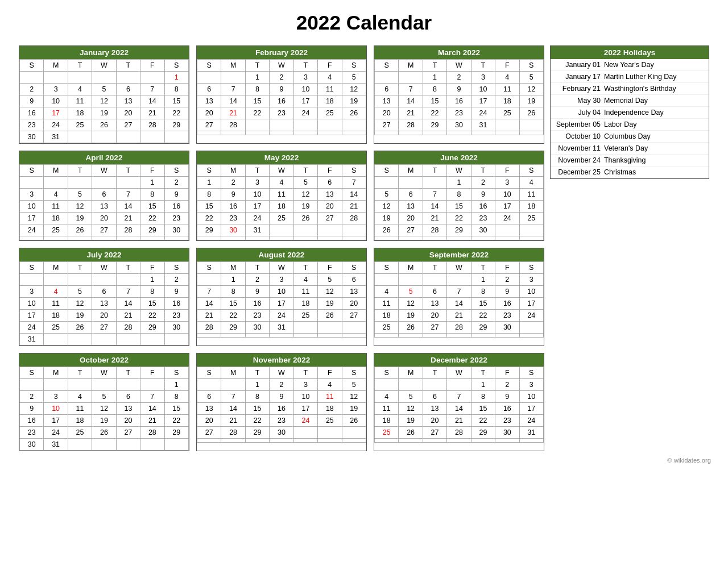 The height and width of the screenshot is (562, 728). Describe the element at coordinates (387, 114) in the screenshot. I see `cal-day: 20` at that location.